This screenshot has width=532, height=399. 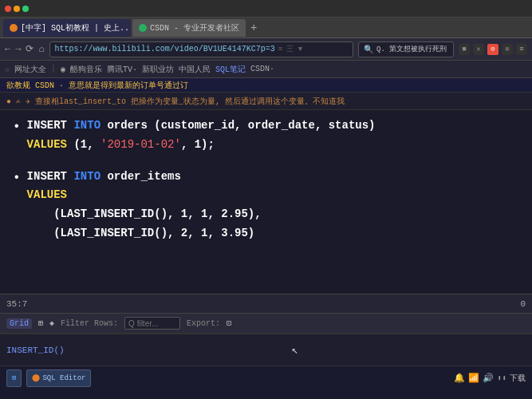 I want to click on browser-icon-1: ■, so click(x=464, y=49).